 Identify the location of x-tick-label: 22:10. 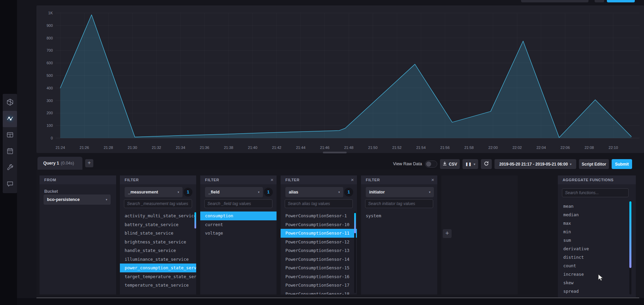
(613, 148).